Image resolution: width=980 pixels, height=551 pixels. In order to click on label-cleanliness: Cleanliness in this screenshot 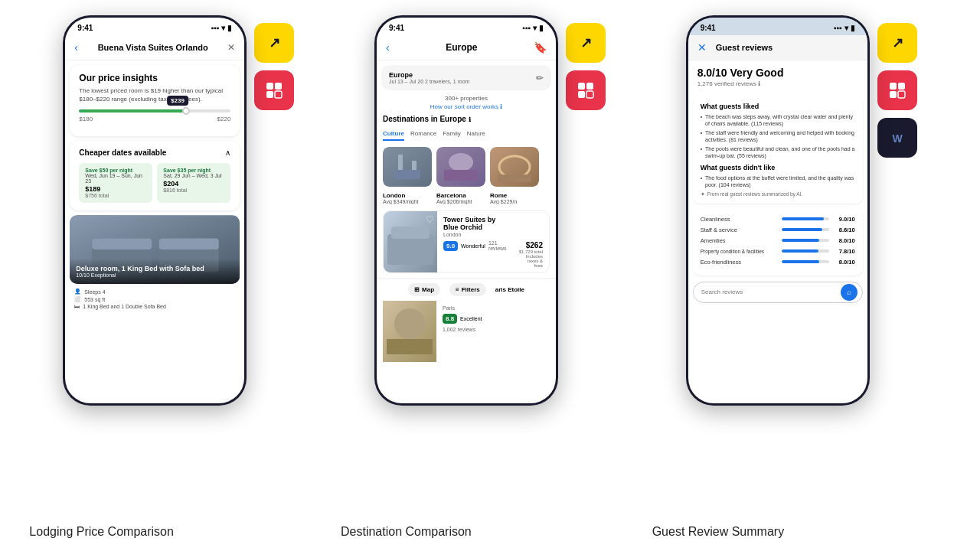, I will do `click(739, 219)`.